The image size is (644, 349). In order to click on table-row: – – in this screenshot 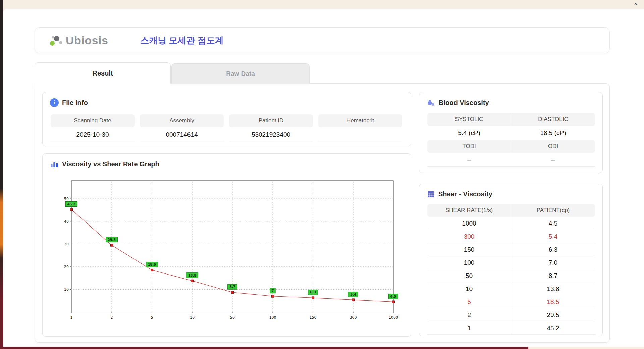, I will do `click(511, 160)`.